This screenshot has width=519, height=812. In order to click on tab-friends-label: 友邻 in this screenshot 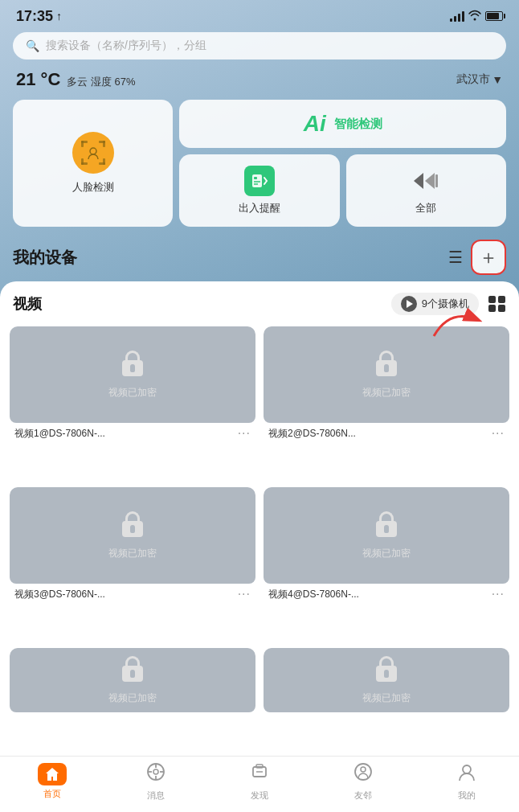, I will do `click(363, 796)`.